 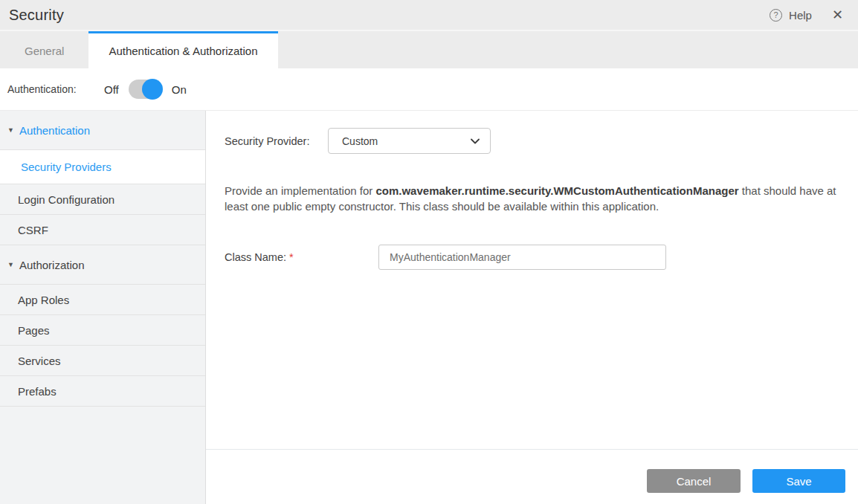 What do you see at coordinates (103, 391) in the screenshot?
I see `sidebar-item-prefabs: Prefabs` at bounding box center [103, 391].